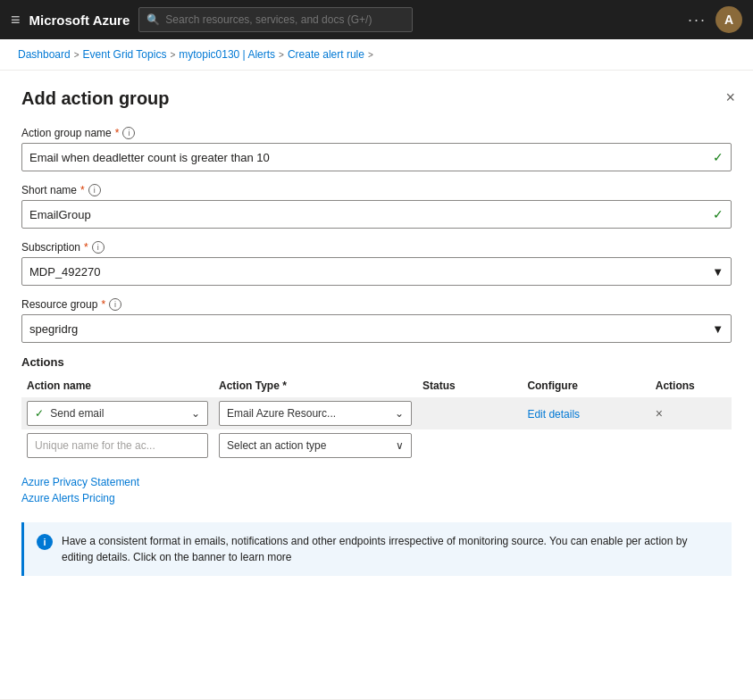 Image resolution: width=753 pixels, height=700 pixels. What do you see at coordinates (150, 157) in the screenshot?
I see `action-group-name-value: Email when deadletter count is greater t…` at bounding box center [150, 157].